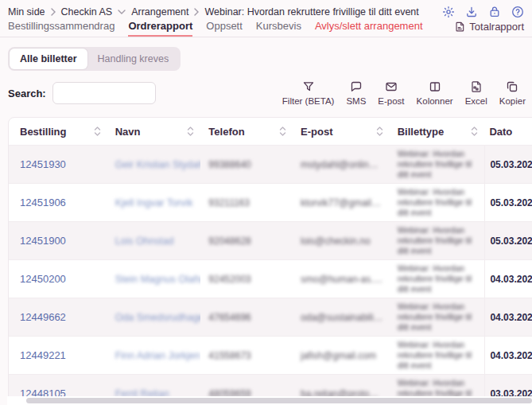 This screenshot has height=405, width=532. Describe the element at coordinates (224, 29) in the screenshot. I see `tab-oppsett: Oppsett` at that location.